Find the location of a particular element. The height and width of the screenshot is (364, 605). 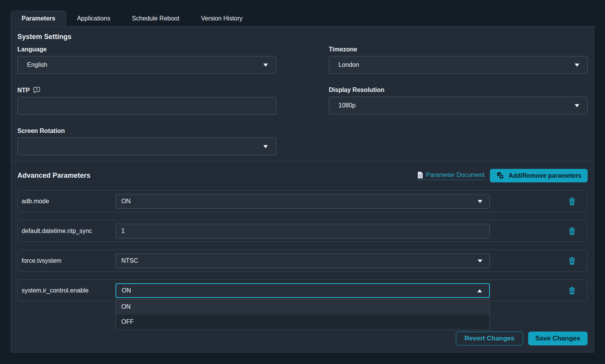

ntp-input is located at coordinates (147, 106).